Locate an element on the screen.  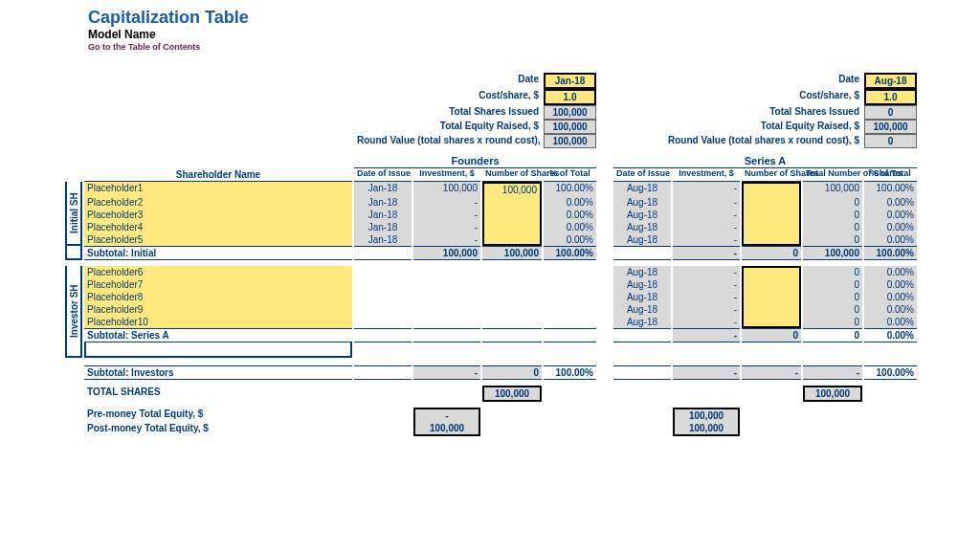
founders-header: Founders is located at coordinates (475, 161).